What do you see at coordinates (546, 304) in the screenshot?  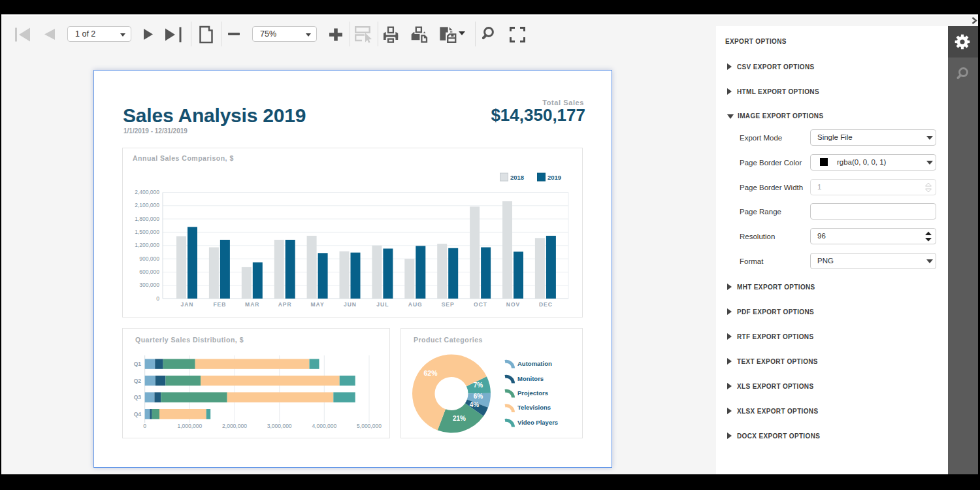 I see `svg-text: DEC` at bounding box center [546, 304].